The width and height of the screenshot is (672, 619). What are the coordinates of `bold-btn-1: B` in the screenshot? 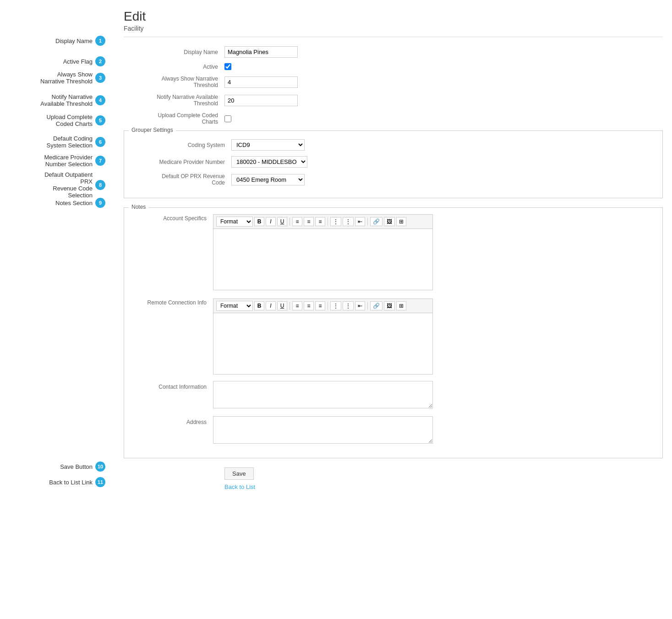 It's located at (259, 222).